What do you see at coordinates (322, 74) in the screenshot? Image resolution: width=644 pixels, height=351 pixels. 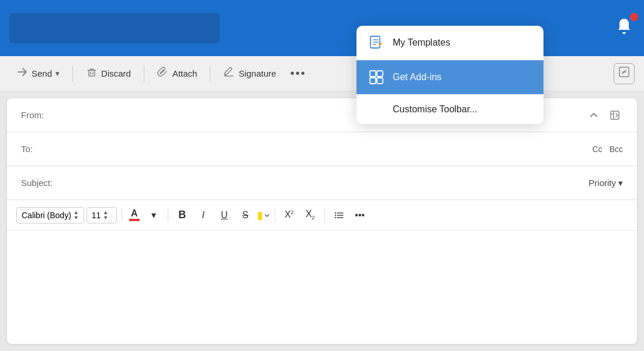 I see `compose-toolbar: Send ▾ Discard Attach` at bounding box center [322, 74].